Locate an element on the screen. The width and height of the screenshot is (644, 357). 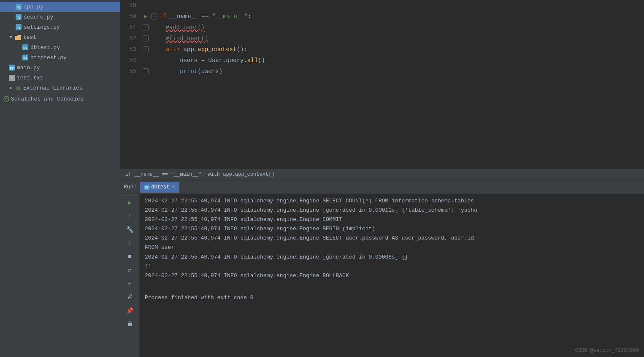
sidebar-item-main-py: py main.py is located at coordinates (60, 68).